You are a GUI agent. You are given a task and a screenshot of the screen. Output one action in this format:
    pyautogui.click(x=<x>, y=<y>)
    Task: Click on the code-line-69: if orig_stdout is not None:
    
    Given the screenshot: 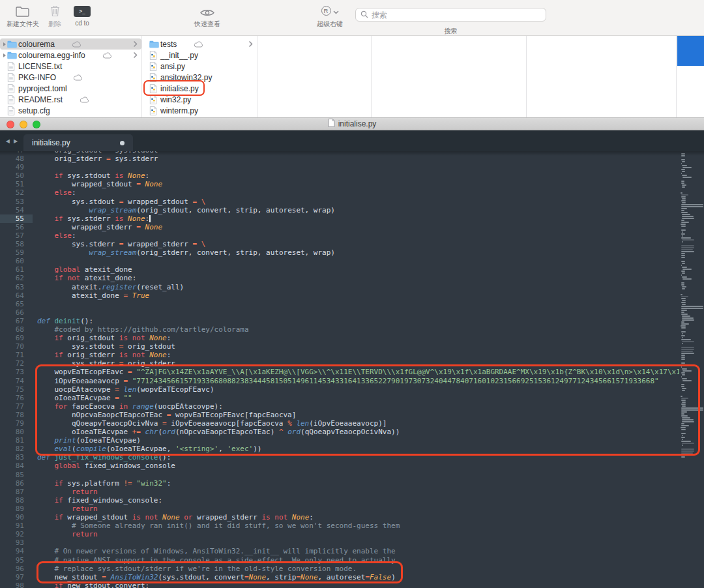 What is the action you would take?
    pyautogui.click(x=368, y=338)
    